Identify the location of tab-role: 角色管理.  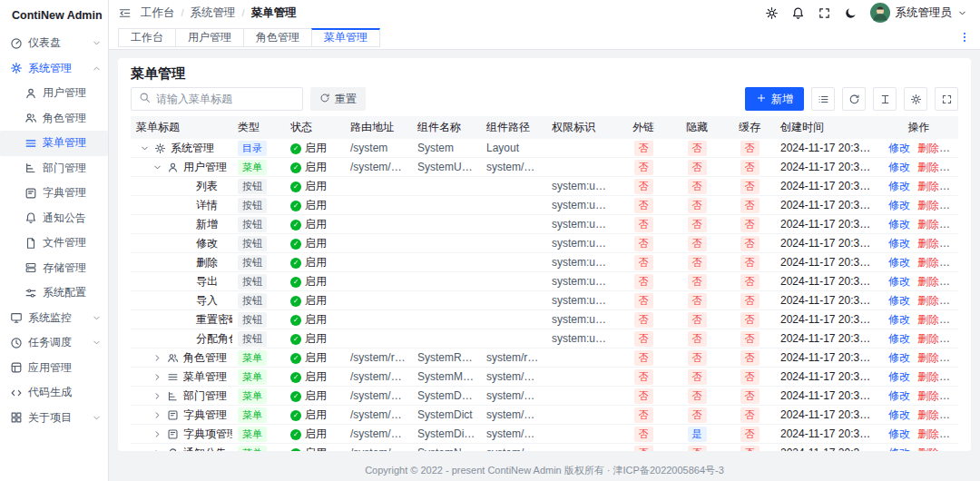
(278, 38).